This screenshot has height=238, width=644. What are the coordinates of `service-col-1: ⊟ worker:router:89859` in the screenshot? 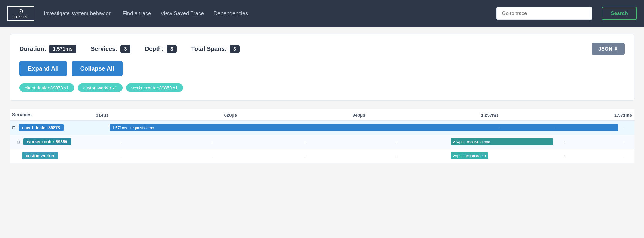 It's located at (52, 142).